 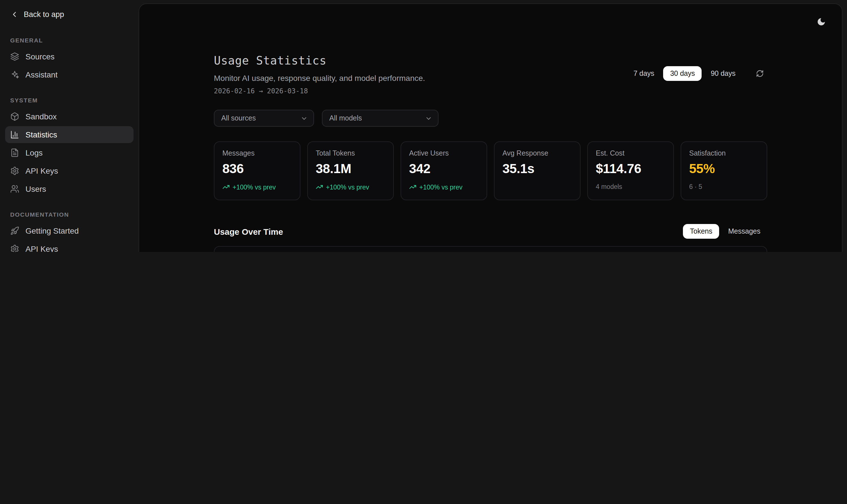 What do you see at coordinates (69, 14) in the screenshot?
I see `back-to-app-button: Back to app` at bounding box center [69, 14].